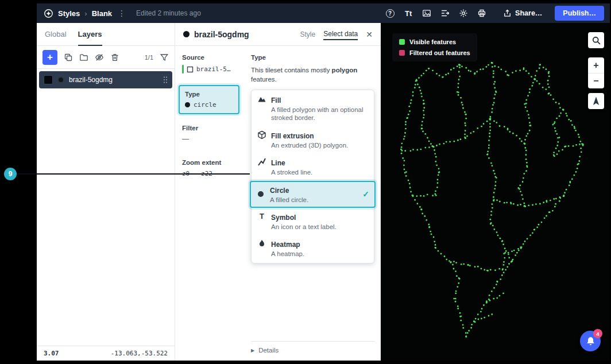 This screenshot has height=364, width=611. I want to click on features-legend: Visible features Filtered out features, so click(435, 47).